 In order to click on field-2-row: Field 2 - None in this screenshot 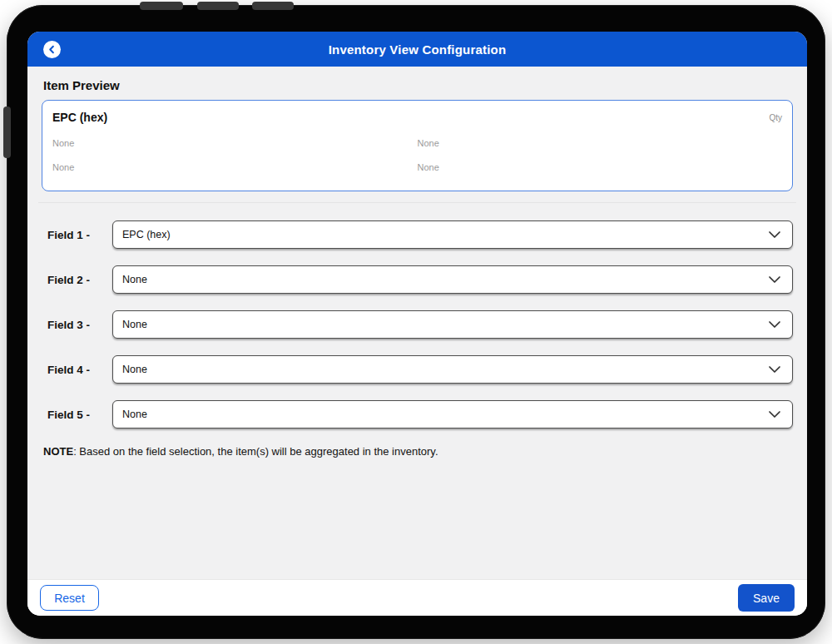, I will do `click(418, 280)`.